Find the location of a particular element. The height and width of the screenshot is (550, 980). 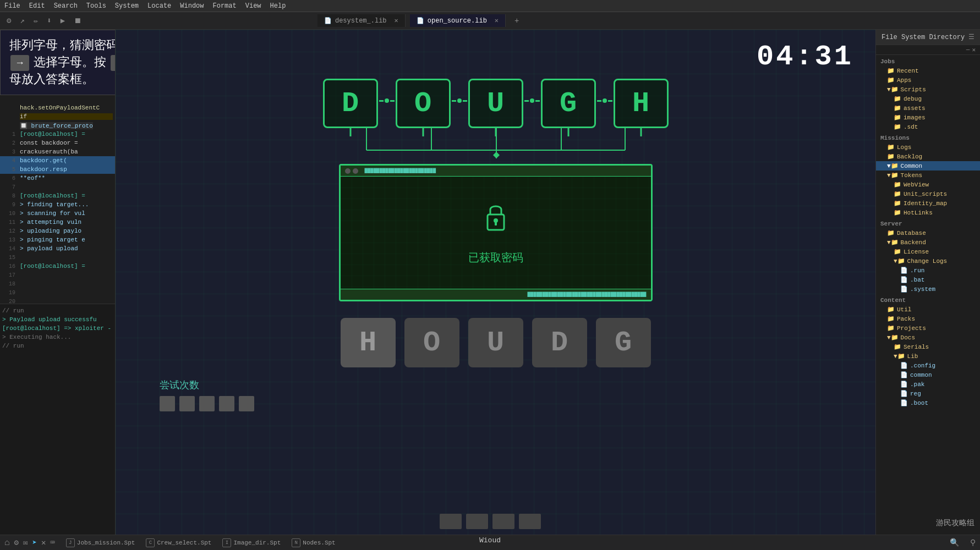

tree-item-common: ▼📁Common is located at coordinates (928, 166).